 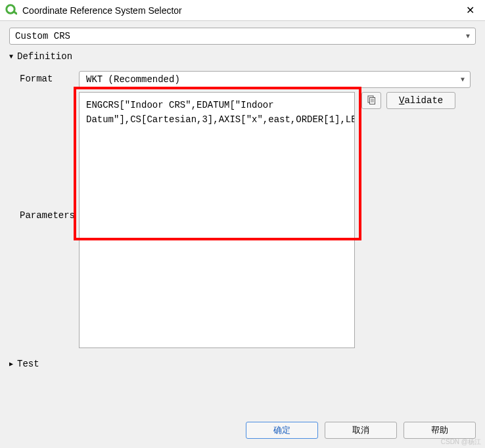 I want to click on format-dropdown: WKT (Recommended) ▼, so click(x=275, y=79).